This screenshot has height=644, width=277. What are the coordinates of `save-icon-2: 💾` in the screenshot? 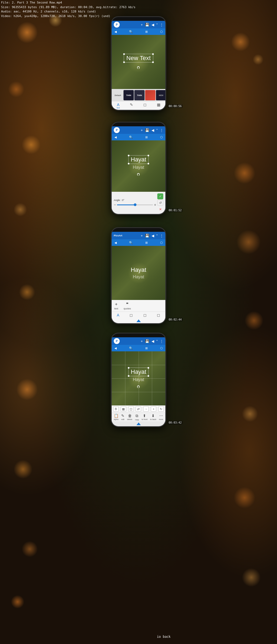 It's located at (147, 130).